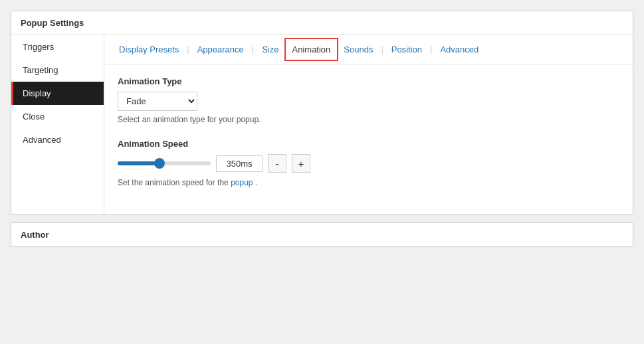 The height and width of the screenshot is (344, 644). Describe the element at coordinates (173, 183) in the screenshot. I see `animation-speed-description-before: Set the animation speed for the` at that location.